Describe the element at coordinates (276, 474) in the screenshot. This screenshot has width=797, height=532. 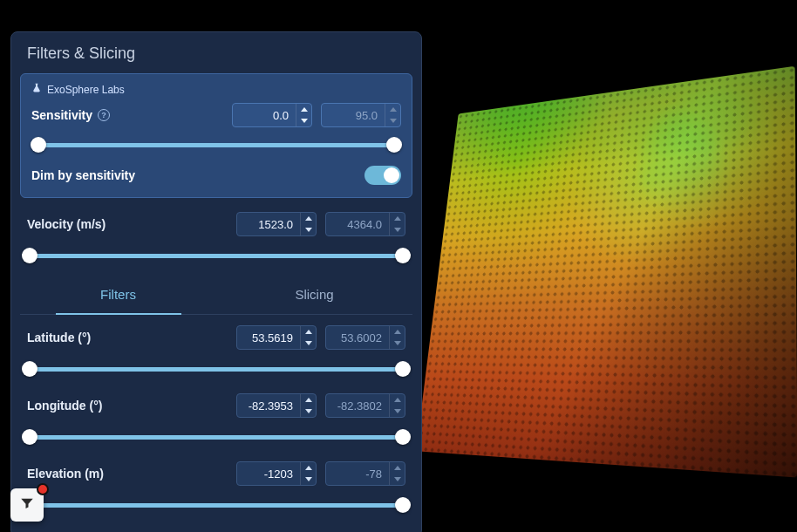
I see `elevation-min-input: -1203` at that location.